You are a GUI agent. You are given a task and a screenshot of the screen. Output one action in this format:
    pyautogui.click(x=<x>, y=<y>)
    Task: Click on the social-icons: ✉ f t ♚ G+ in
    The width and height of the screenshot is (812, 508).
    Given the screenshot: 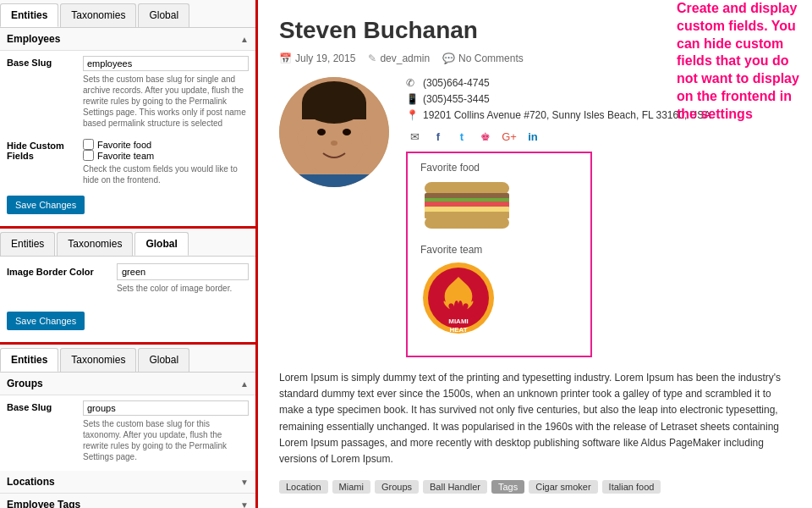 What is the action you would take?
    pyautogui.click(x=599, y=136)
    